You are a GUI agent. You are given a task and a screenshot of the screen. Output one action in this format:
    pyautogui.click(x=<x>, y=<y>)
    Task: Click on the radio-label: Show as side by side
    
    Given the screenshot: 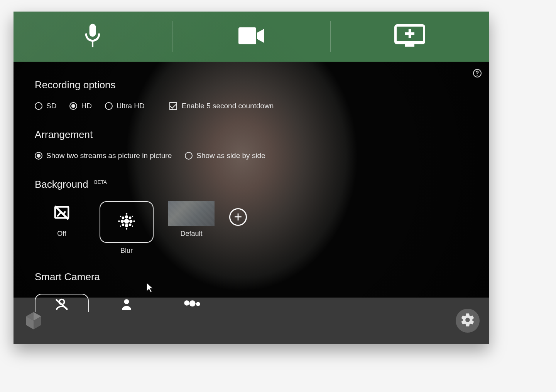 What is the action you would take?
    pyautogui.click(x=231, y=156)
    